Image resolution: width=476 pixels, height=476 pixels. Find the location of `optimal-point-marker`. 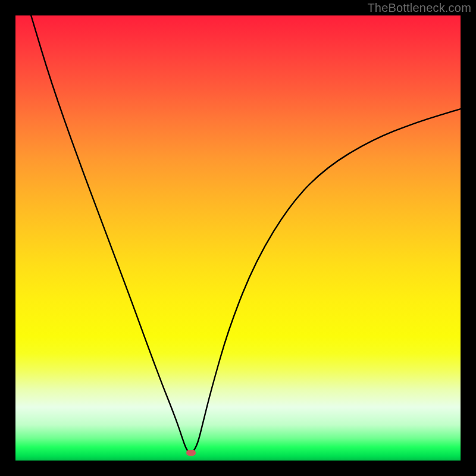

optimal-point-marker is located at coordinates (191, 453).